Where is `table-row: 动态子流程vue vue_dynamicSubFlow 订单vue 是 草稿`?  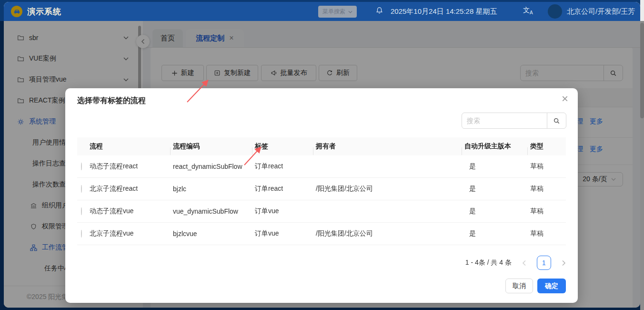 table-row: 动态子流程vue vue_dynamicSubFlow 订单vue 是 草稿 is located at coordinates (322, 212).